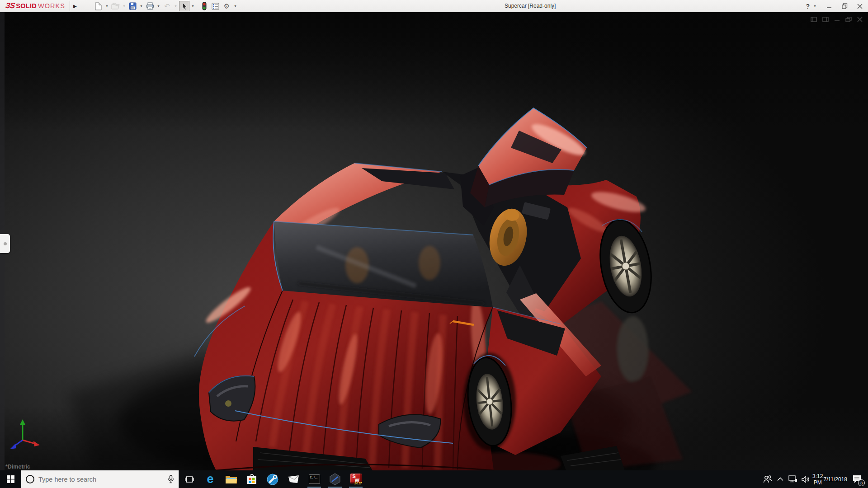 The height and width of the screenshot is (488, 868). Describe the element at coordinates (793, 479) in the screenshot. I see `ethernet-icon` at that location.